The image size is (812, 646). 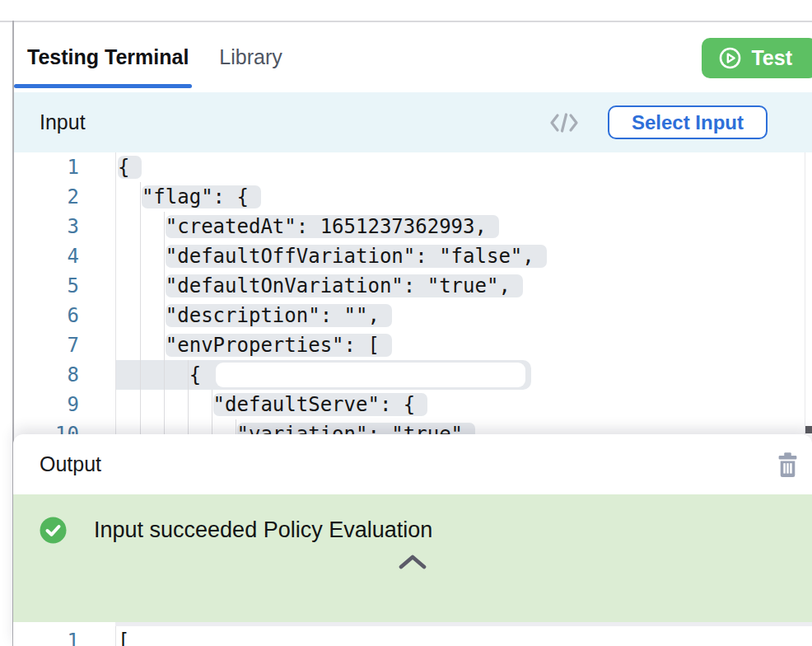 I want to click on line-number: 10, so click(x=46, y=427).